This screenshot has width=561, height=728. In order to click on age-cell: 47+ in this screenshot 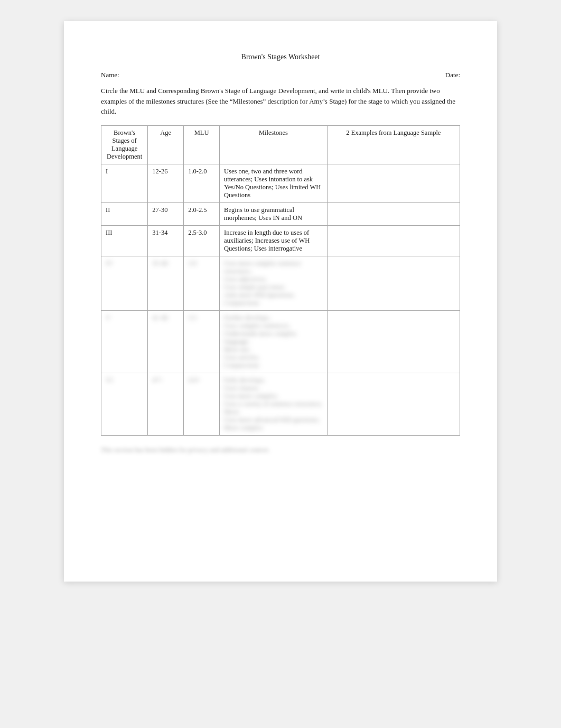, I will do `click(166, 404)`.